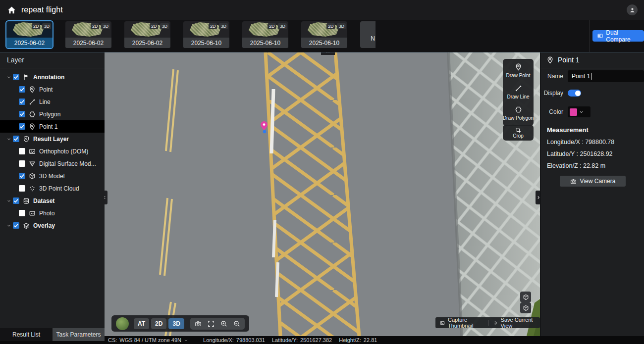 The height and width of the screenshot is (344, 644). What do you see at coordinates (552, 93) in the screenshot?
I see `display-label: Display` at bounding box center [552, 93].